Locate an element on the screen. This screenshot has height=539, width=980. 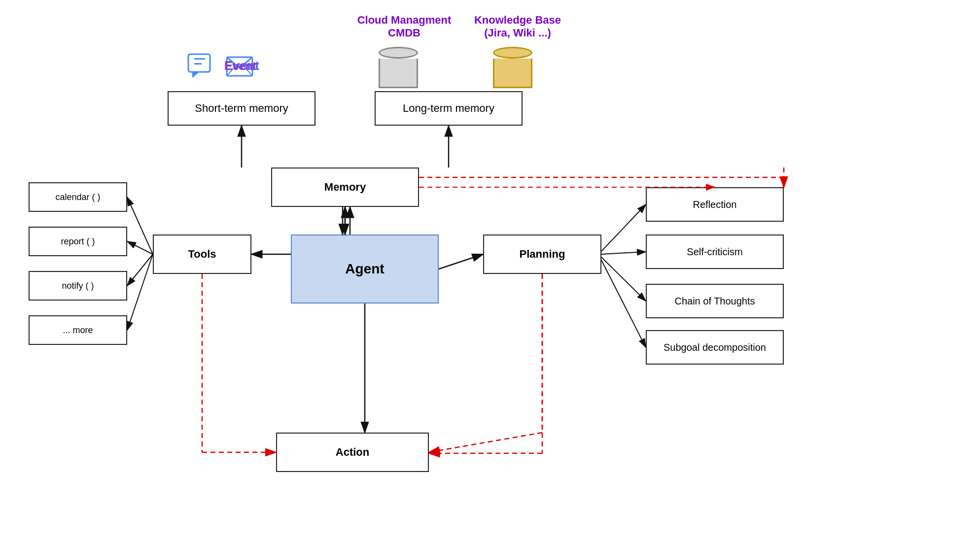
agent-box: Agent is located at coordinates (365, 269).